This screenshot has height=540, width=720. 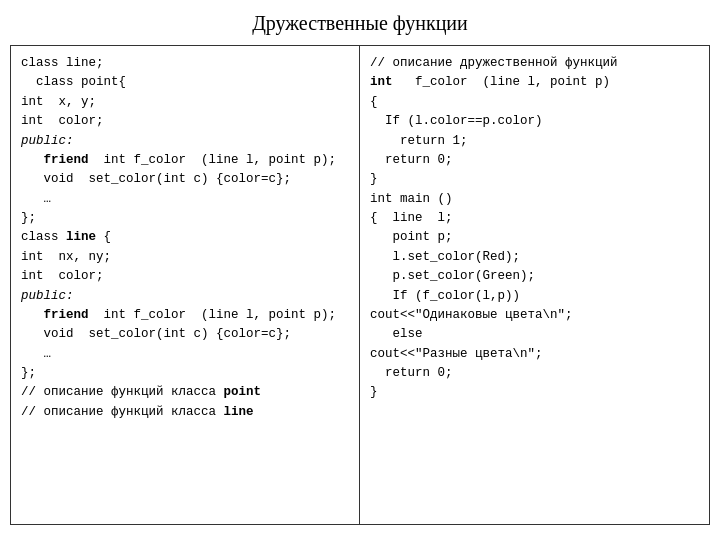 I want to click on code-line: else, so click(x=534, y=334).